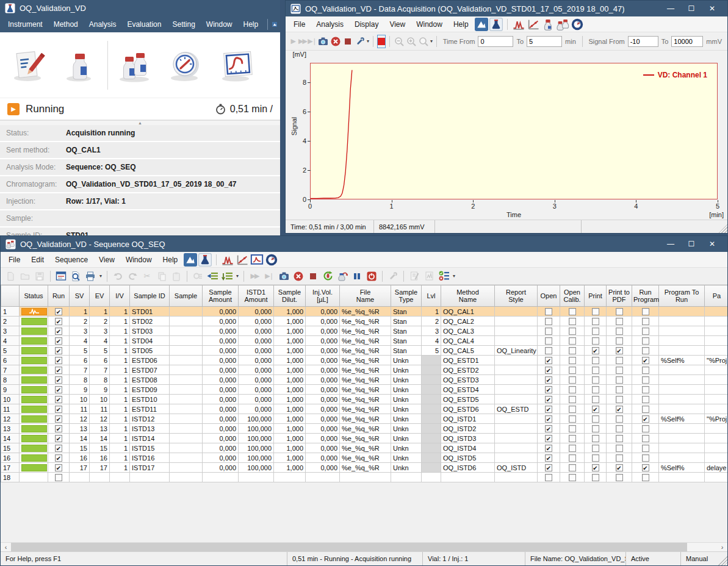 The height and width of the screenshot is (566, 728). I want to click on cell-program-to-run, so click(682, 370).